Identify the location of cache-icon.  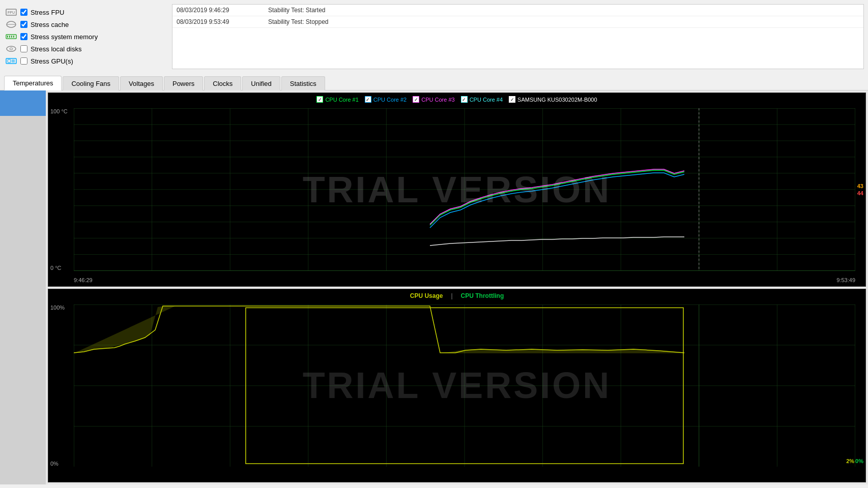
(11, 24).